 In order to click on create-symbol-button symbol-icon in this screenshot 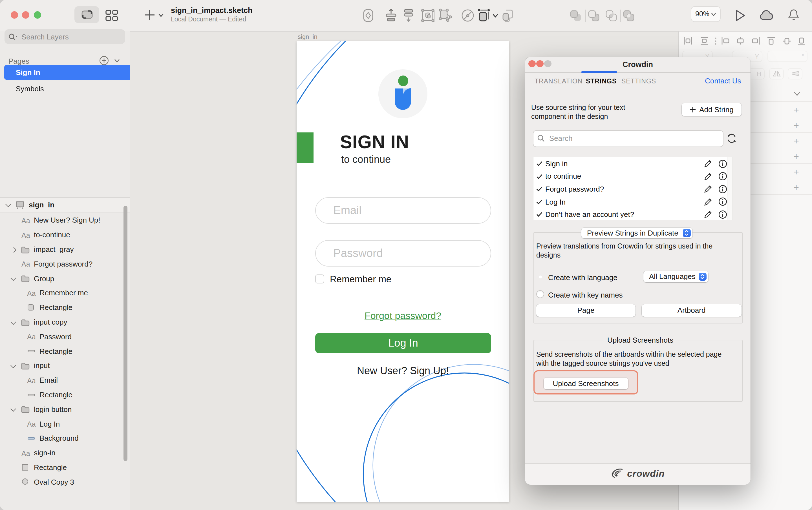, I will do `click(368, 16)`.